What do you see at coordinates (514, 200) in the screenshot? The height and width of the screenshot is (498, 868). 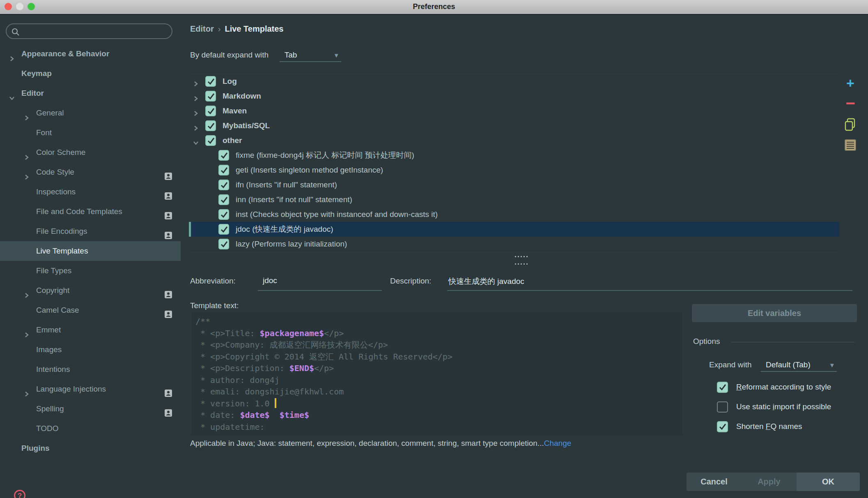 I see `template-tree-row-inn: inn (Inserts "if not null" statement)` at bounding box center [514, 200].